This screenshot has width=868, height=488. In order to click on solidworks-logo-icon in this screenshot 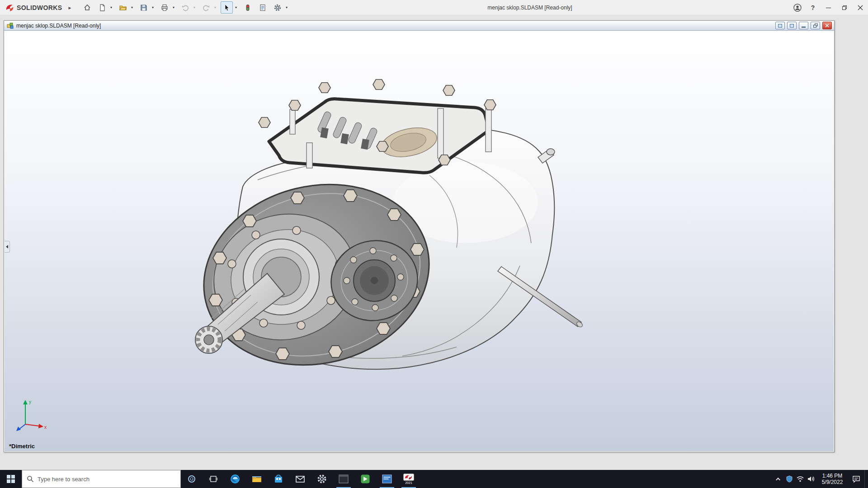, I will do `click(9, 8)`.